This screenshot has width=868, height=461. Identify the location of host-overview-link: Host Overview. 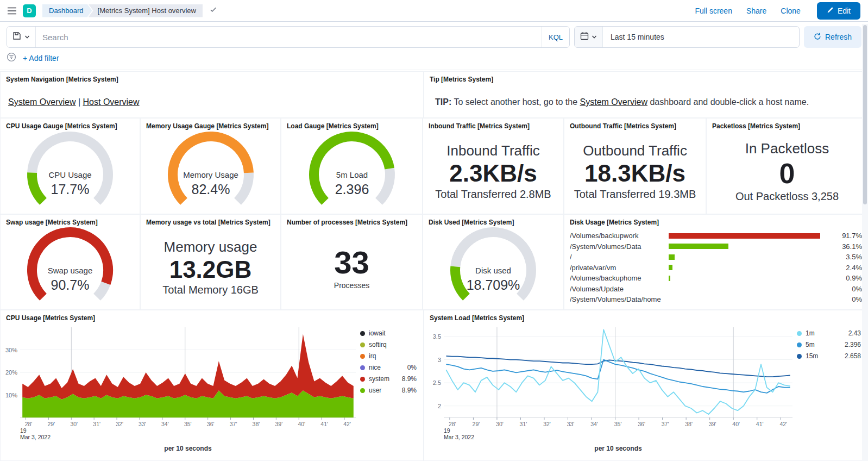
(111, 102).